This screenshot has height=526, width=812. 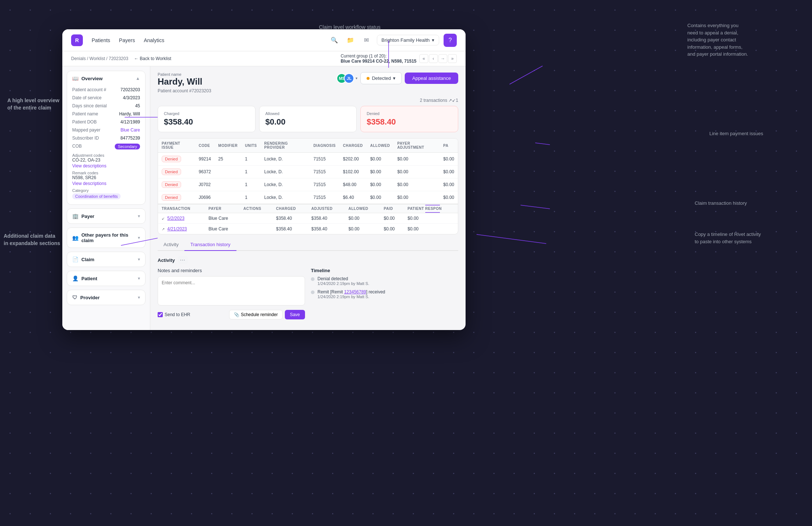 I want to click on td-charged-2: $102.00, so click(x=353, y=172).